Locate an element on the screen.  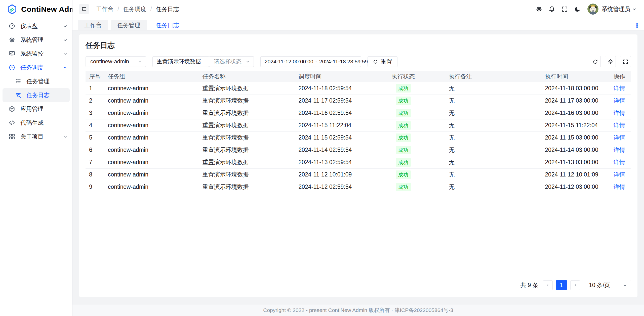
moon-icon is located at coordinates (578, 9).